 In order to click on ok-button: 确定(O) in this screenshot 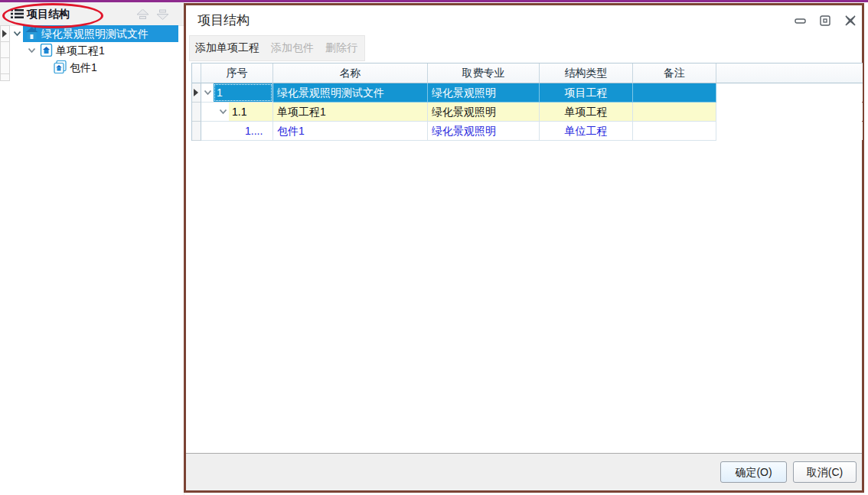, I will do `click(753, 472)`.